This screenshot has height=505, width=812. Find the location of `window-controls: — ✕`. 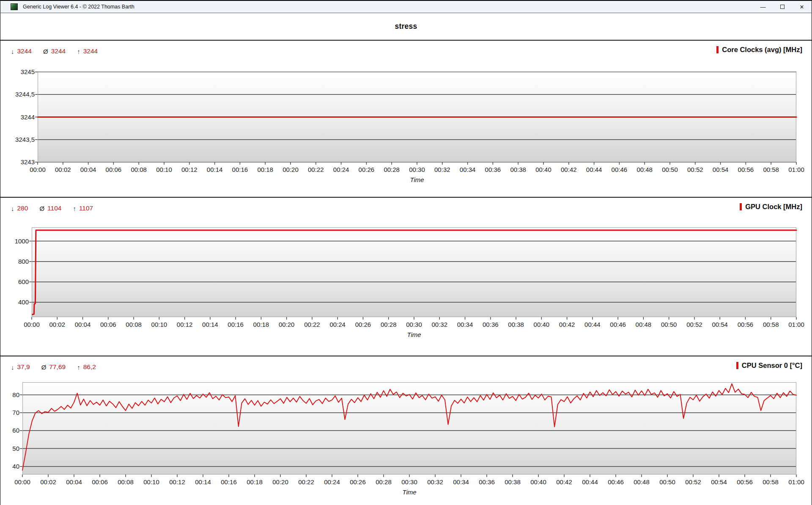

window-controls: — ✕ is located at coordinates (782, 7).